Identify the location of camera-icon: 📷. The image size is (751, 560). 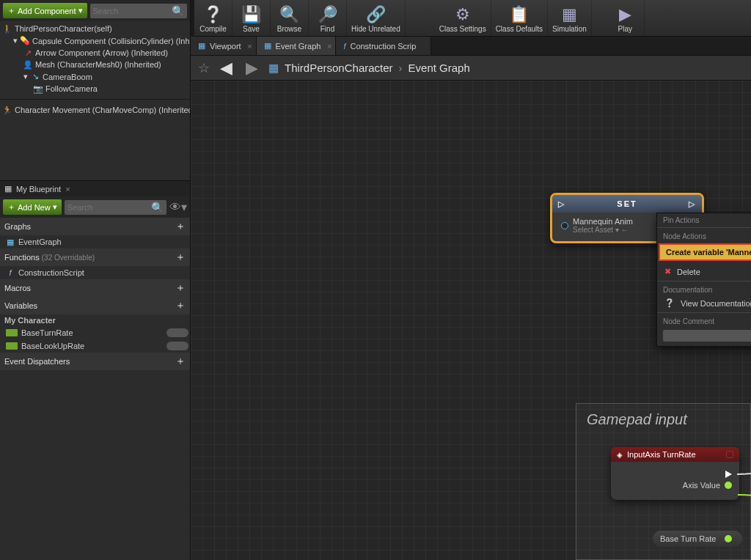
(38, 89).